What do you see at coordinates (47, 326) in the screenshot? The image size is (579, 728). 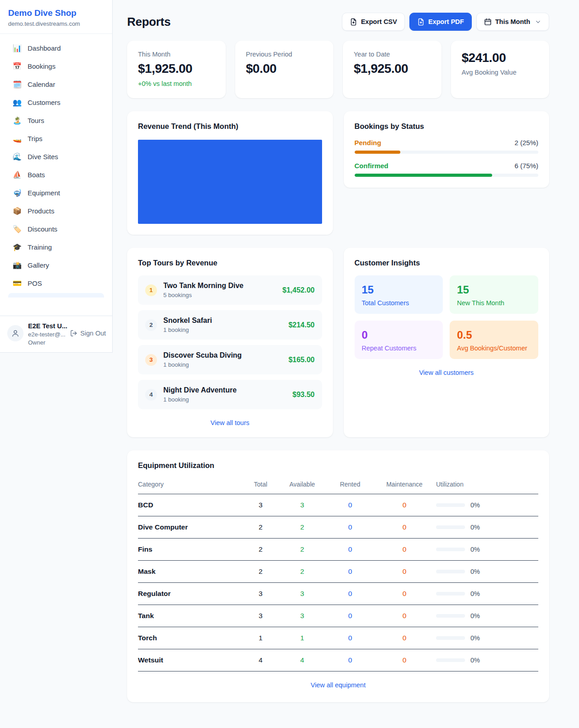 I see `user-name: E2E Test U...` at bounding box center [47, 326].